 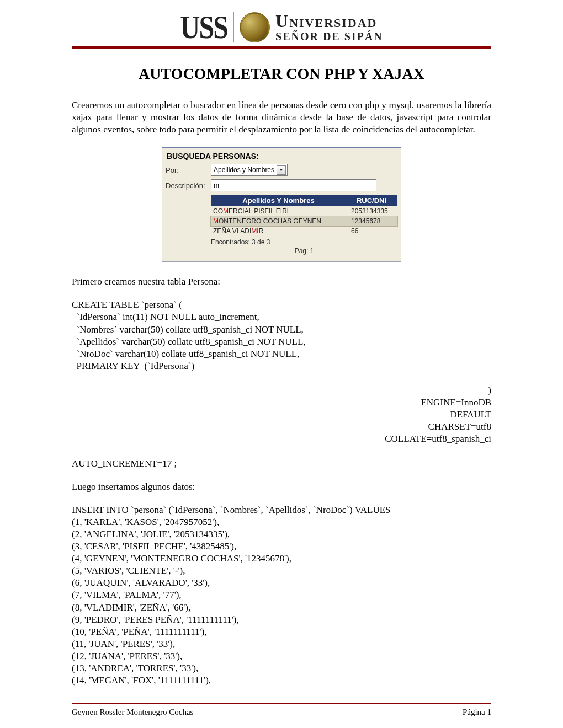 I want to click on pagination-label: Pag: 1, so click(x=304, y=251).